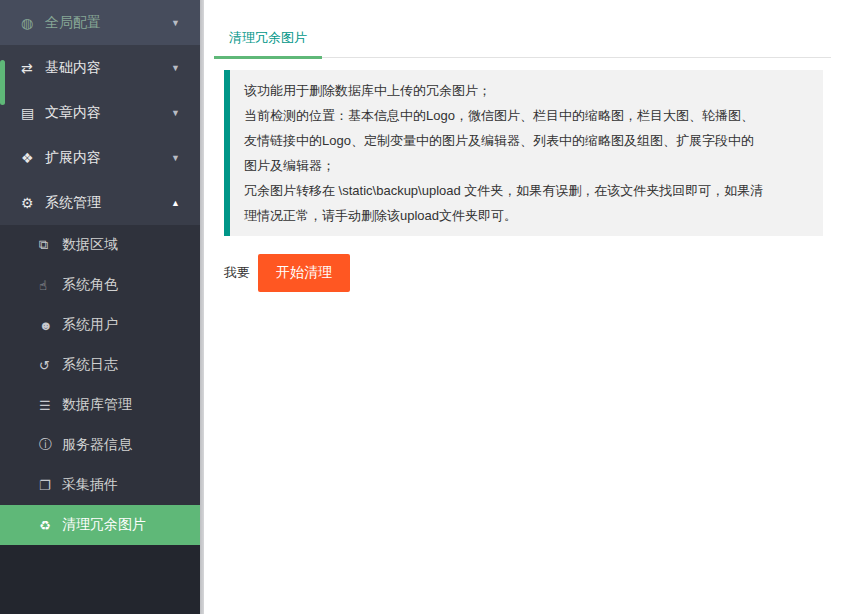  I want to click on sidebar-subitem-label: 服务器信息, so click(97, 445).